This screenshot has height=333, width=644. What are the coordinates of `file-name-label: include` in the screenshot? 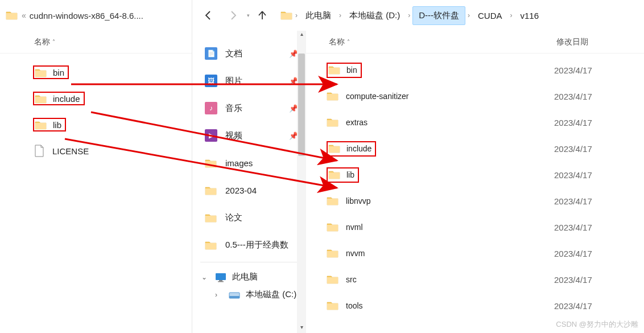 It's located at (67, 99).